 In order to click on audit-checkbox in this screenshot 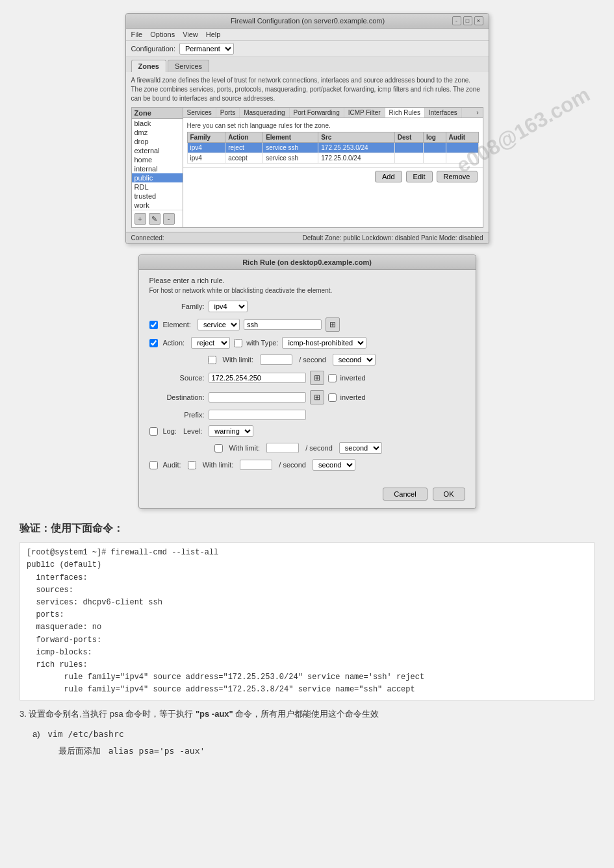, I will do `click(153, 465)`.